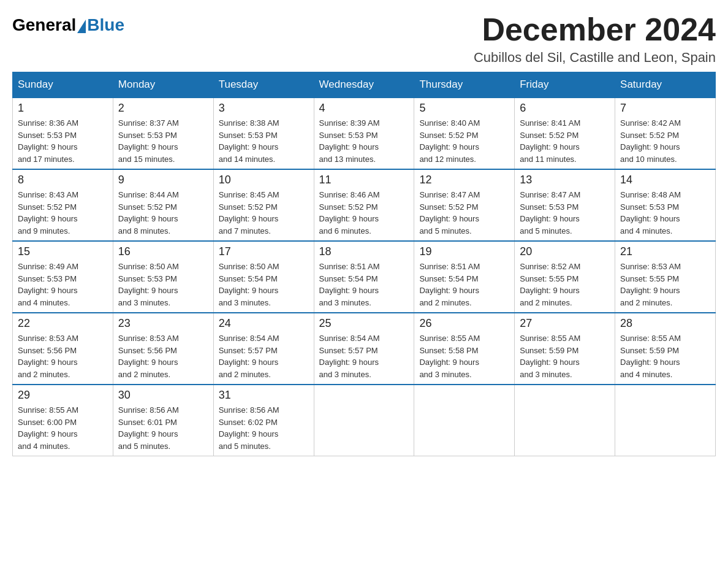 The height and width of the screenshot is (563, 728). What do you see at coordinates (364, 134) in the screenshot?
I see `calendar-week-row: 1Sunrise: 8:36 AMSunset: 5:53 PMDaylight…` at bounding box center [364, 134].